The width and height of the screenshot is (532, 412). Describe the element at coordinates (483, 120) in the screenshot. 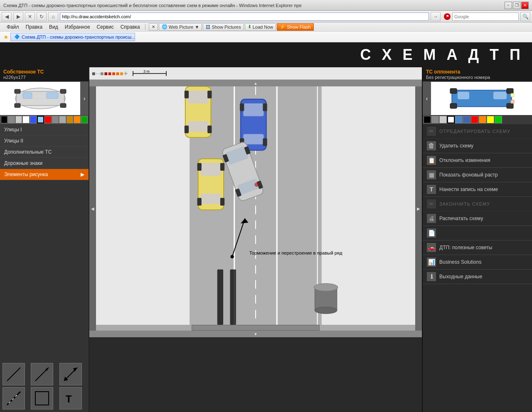

I see `right-color-orange` at that location.